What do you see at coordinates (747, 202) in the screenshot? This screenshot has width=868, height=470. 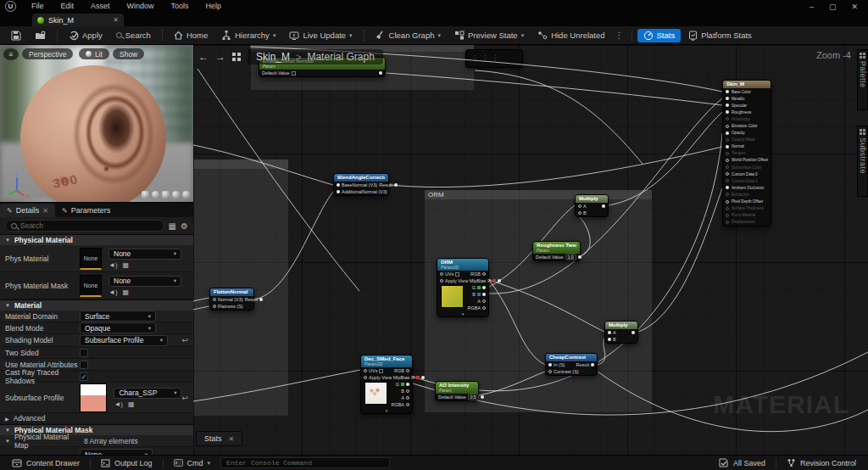 I see `output-pin-pixel-depth-offset: Pixel Depth Offset` at bounding box center [747, 202].